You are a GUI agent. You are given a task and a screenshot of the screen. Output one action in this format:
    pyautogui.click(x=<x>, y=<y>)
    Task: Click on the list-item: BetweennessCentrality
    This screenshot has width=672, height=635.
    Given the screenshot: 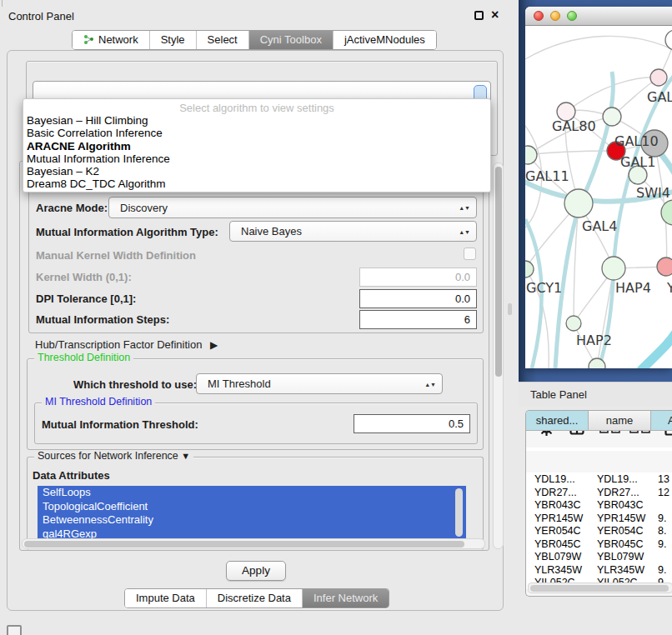 What is the action you would take?
    pyautogui.click(x=252, y=520)
    